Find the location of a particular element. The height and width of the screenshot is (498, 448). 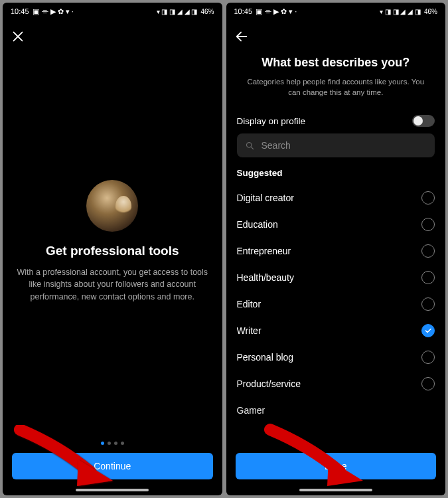

category-option: Editor is located at coordinates (336, 304).